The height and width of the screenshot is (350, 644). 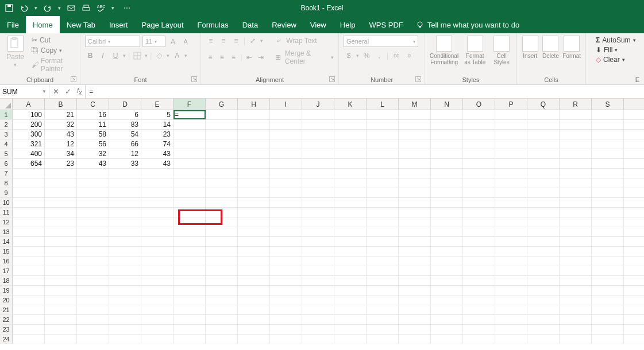 I want to click on cell-D8, so click(x=125, y=183).